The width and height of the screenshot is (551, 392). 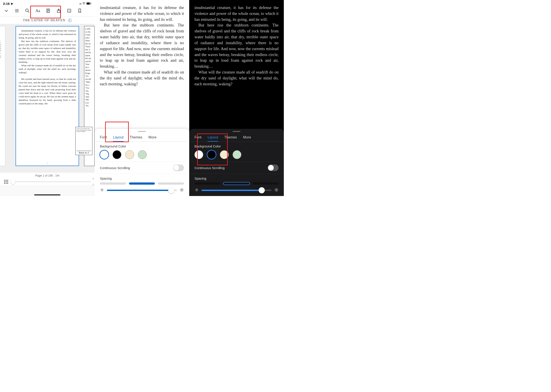 What do you see at coordinates (84, 152) in the screenshot?
I see `back-to-button: Back to 2` at bounding box center [84, 152].